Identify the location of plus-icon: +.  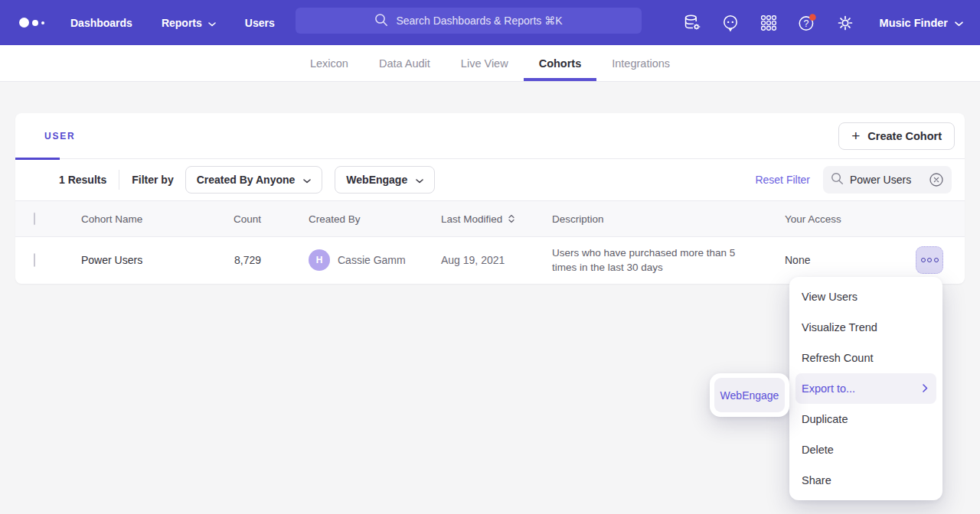
(856, 136).